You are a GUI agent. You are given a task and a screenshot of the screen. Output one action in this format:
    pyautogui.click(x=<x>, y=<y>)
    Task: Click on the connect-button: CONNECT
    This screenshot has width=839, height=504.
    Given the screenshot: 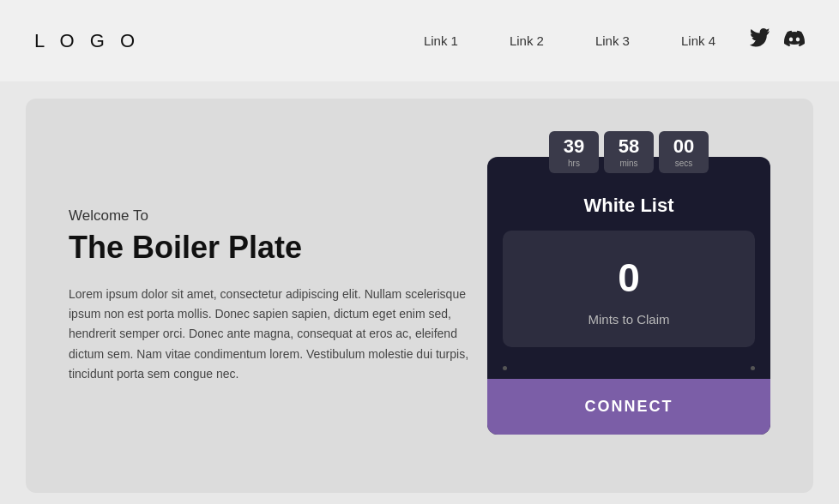 What is the action you would take?
    pyautogui.click(x=629, y=406)
    